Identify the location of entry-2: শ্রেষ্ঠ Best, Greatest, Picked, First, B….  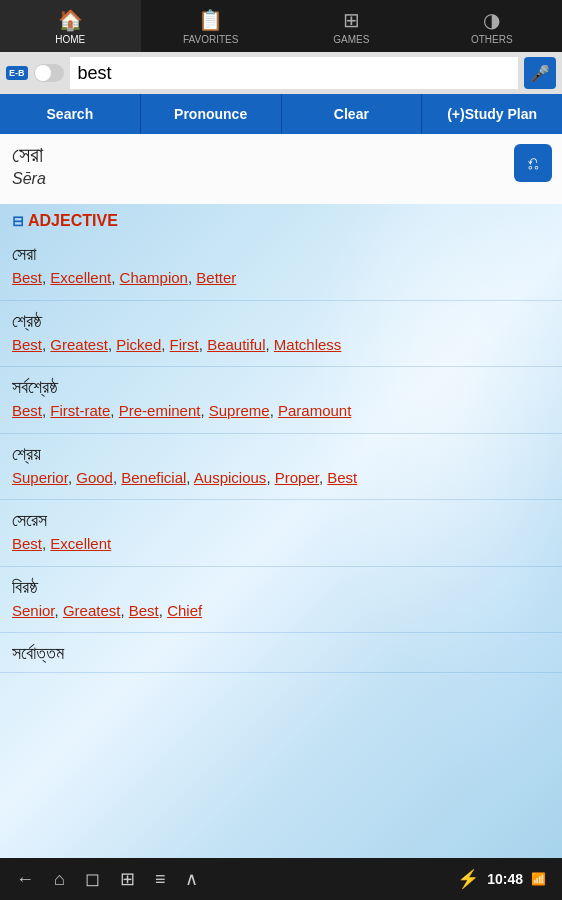
(281, 334).